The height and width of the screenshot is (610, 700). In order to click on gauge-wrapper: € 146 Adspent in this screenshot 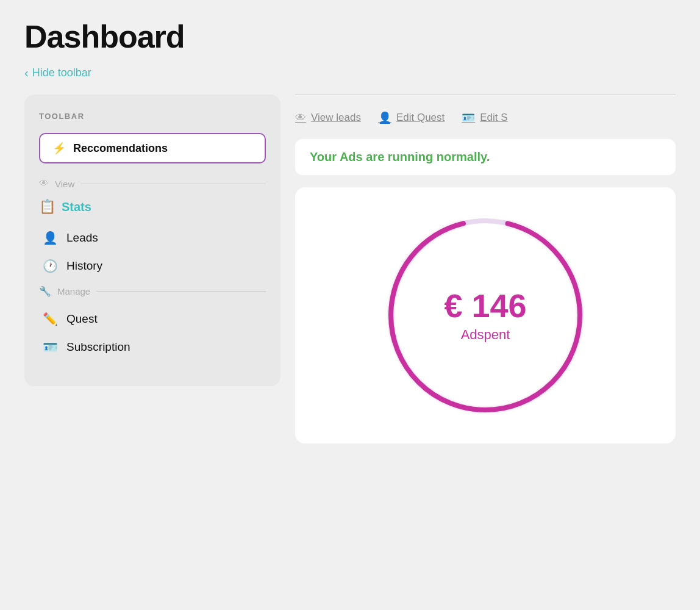, I will do `click(485, 315)`.